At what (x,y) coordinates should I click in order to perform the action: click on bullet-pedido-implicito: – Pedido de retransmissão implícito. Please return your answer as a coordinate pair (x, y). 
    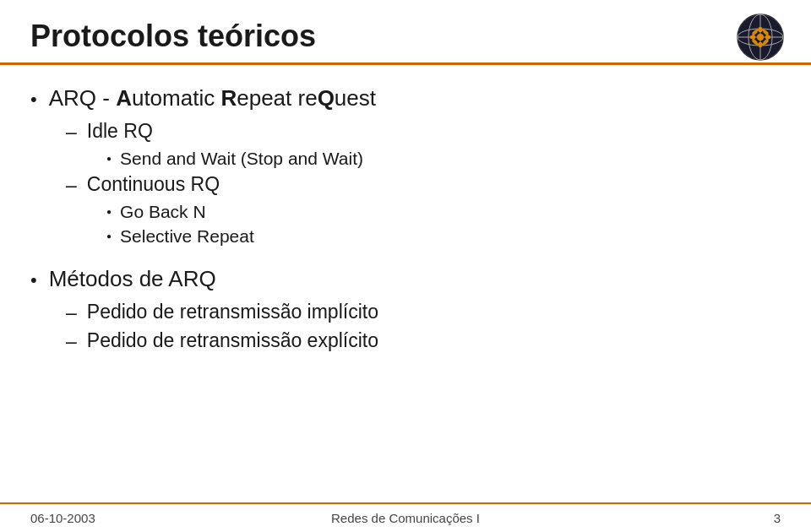
    Looking at the image, I should click on (423, 312).